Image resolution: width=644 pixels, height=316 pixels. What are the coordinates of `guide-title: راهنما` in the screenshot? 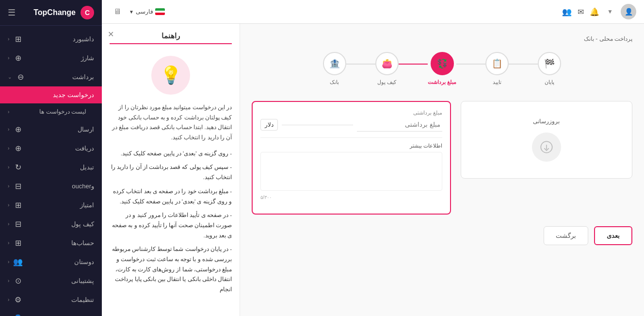 It's located at (171, 38).